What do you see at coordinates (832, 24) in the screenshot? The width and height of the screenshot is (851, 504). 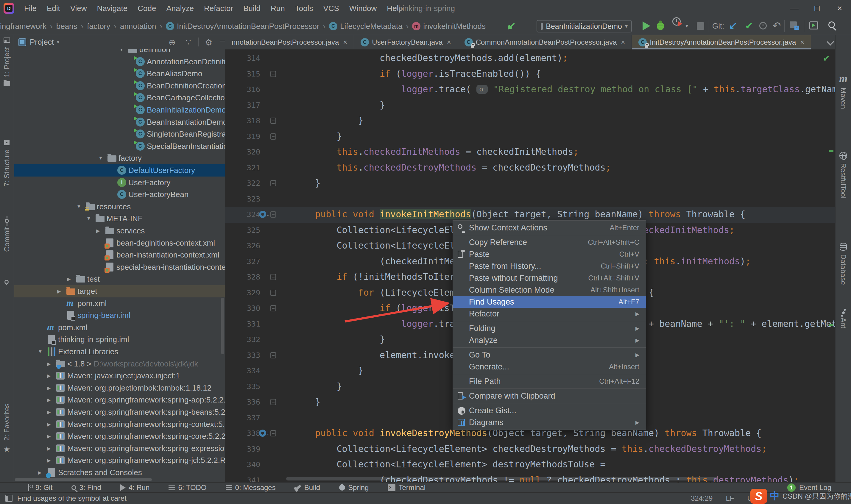 I see `search-everywhere-icon` at bounding box center [832, 24].